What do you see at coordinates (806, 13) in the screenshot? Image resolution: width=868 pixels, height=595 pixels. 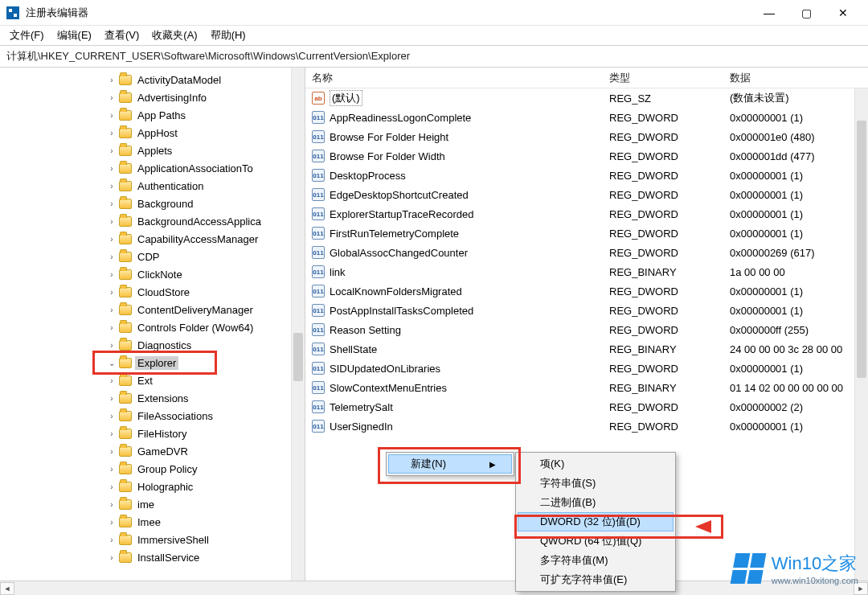 I see `maximize-button: ▢` at bounding box center [806, 13].